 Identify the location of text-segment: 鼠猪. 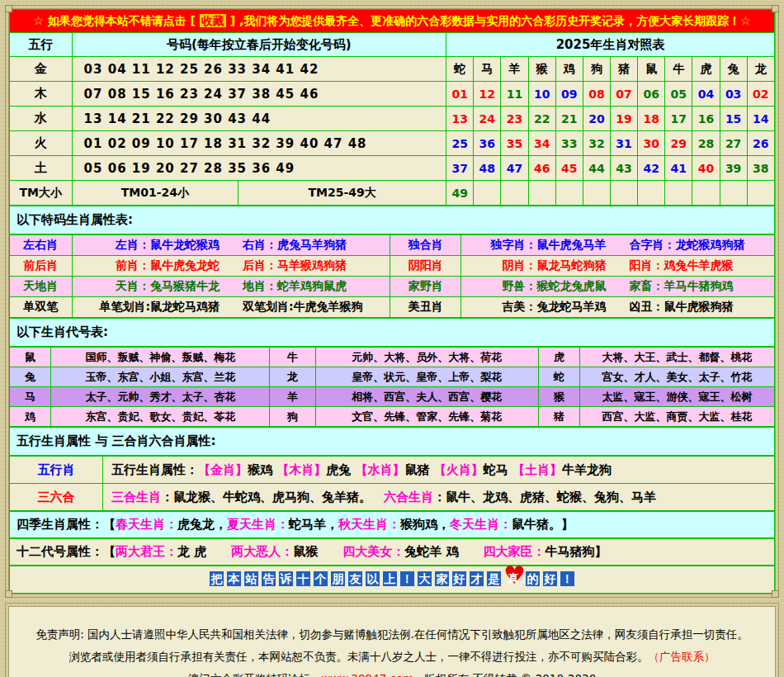
(419, 470).